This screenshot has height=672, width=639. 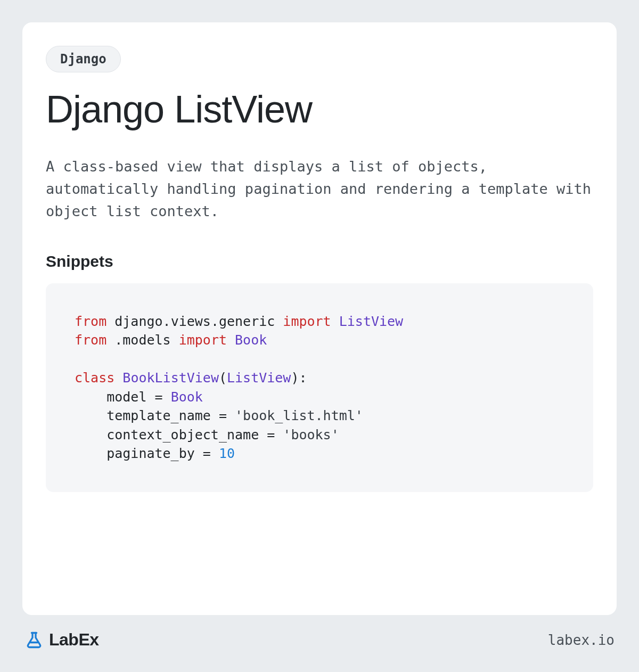 What do you see at coordinates (320, 261) in the screenshot?
I see `snippets-heading: Snippets` at bounding box center [320, 261].